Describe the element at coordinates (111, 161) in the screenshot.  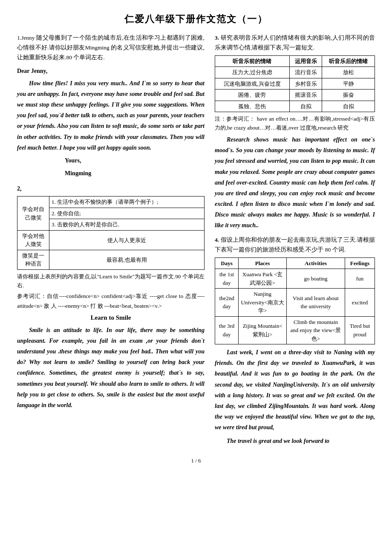
I see `letter-close1: Yours,` at that location.